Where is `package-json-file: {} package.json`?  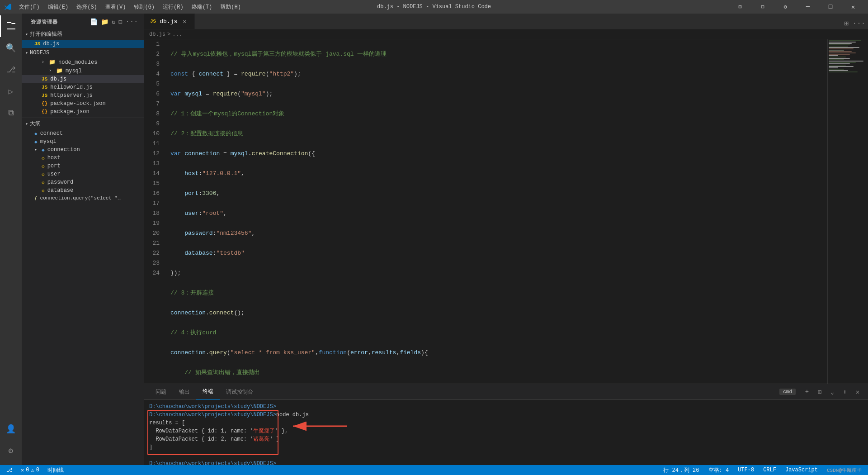
package-json-file: {} package.json is located at coordinates (83, 112).